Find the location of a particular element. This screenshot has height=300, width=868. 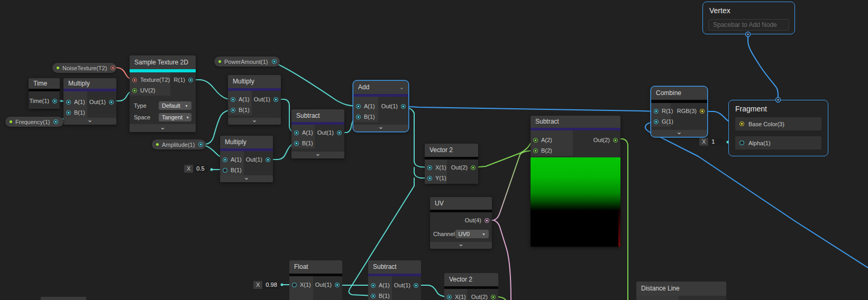

node-partial-titlebar is located at coordinates (63, 298).